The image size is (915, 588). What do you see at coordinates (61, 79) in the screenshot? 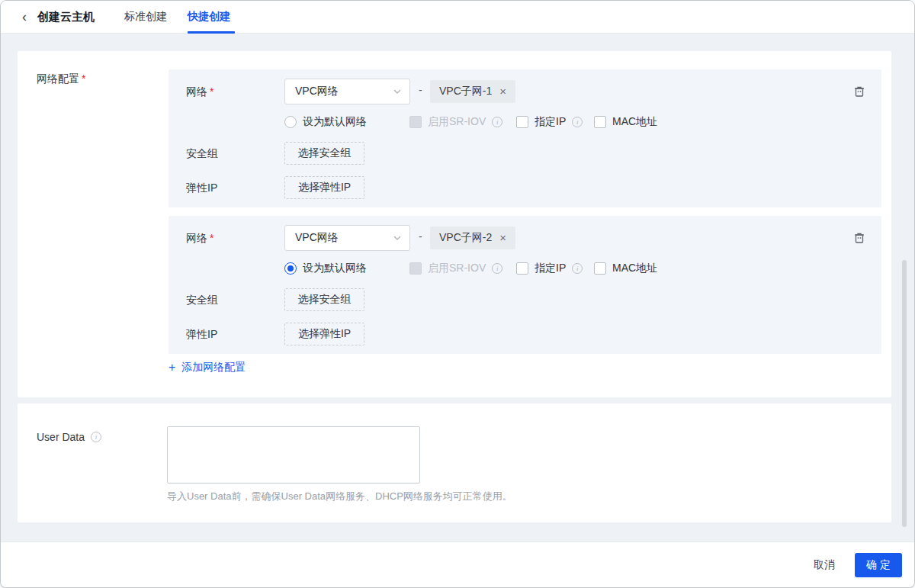
I see `network-config-label: 网络配置*` at bounding box center [61, 79].